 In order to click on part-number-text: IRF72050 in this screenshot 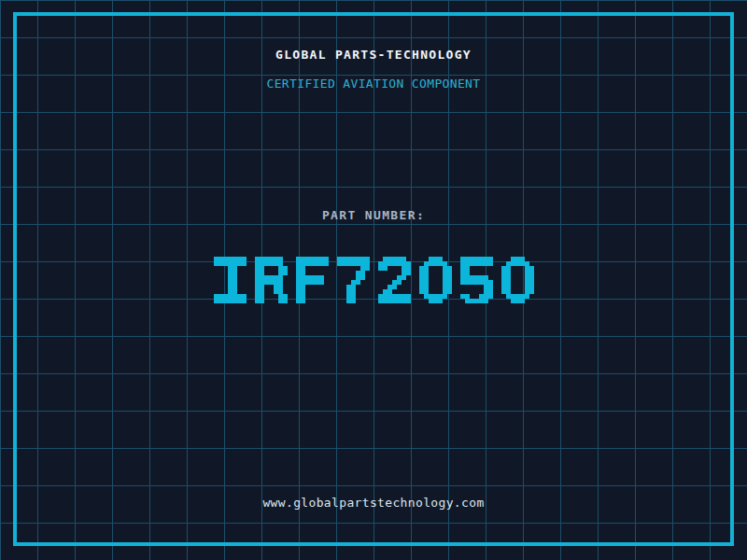, I will do `click(534, 258)`.